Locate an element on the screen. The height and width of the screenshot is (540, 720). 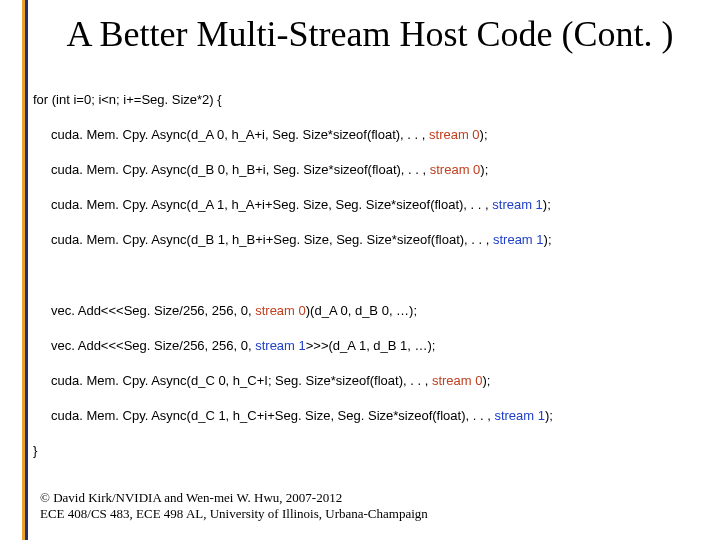
footer-line-1: © David Kirk/NVIDIA and Wen-mei W. Hwu, … is located at coordinates (234, 498).